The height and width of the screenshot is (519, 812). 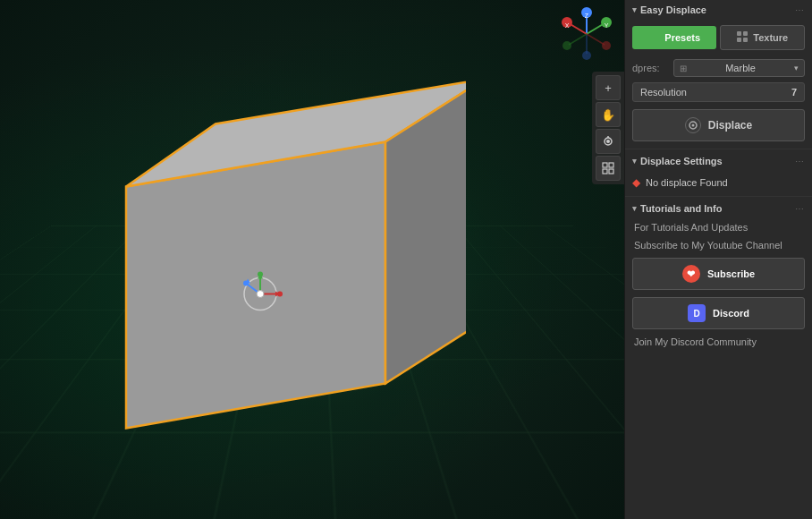 What do you see at coordinates (693, 125) in the screenshot?
I see `displace-button-icon` at bounding box center [693, 125].